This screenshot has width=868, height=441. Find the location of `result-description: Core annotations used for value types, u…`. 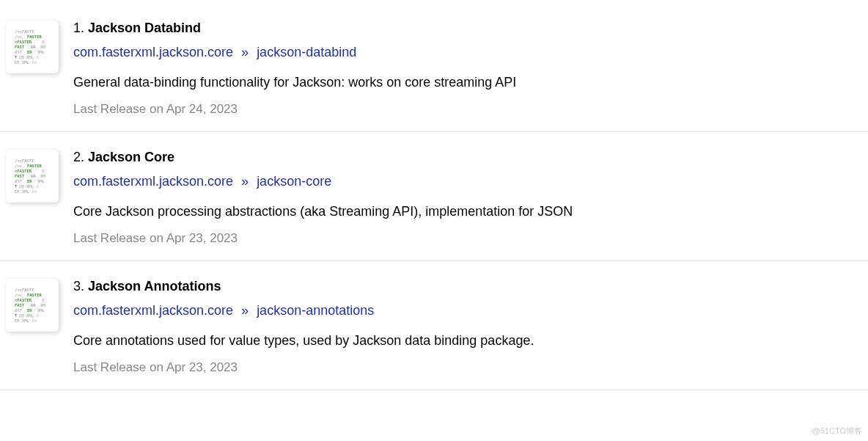

result-description: Core annotations used for value types, u… is located at coordinates (468, 340).